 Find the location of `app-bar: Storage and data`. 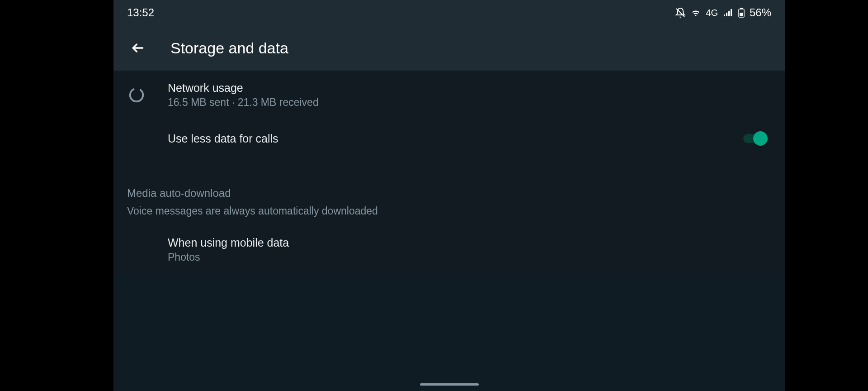

app-bar: Storage and data is located at coordinates (449, 48).